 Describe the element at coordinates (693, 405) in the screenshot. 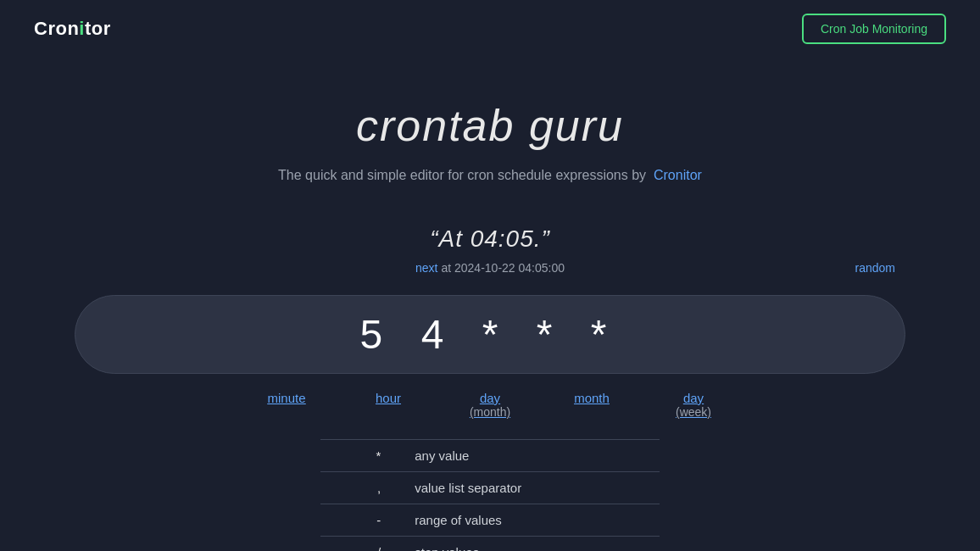

I see `field-label-day-week: day (week)` at that location.